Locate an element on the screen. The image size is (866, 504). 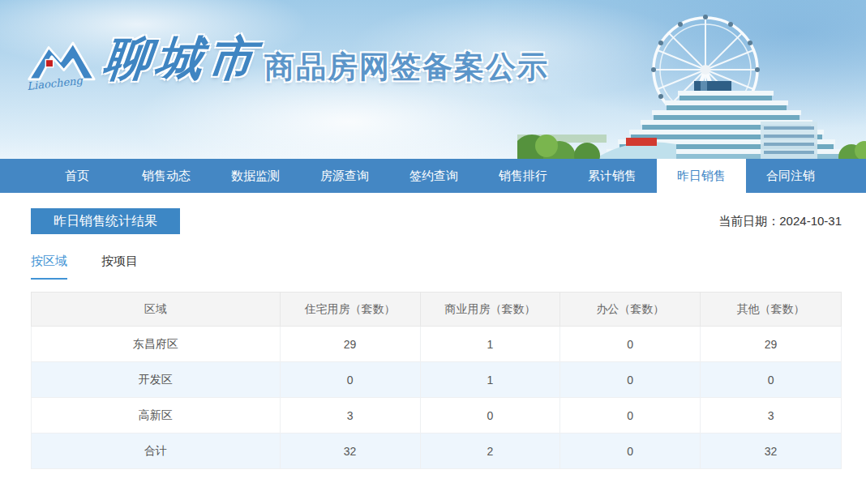
header-scenery-illustration is located at coordinates (692, 79).